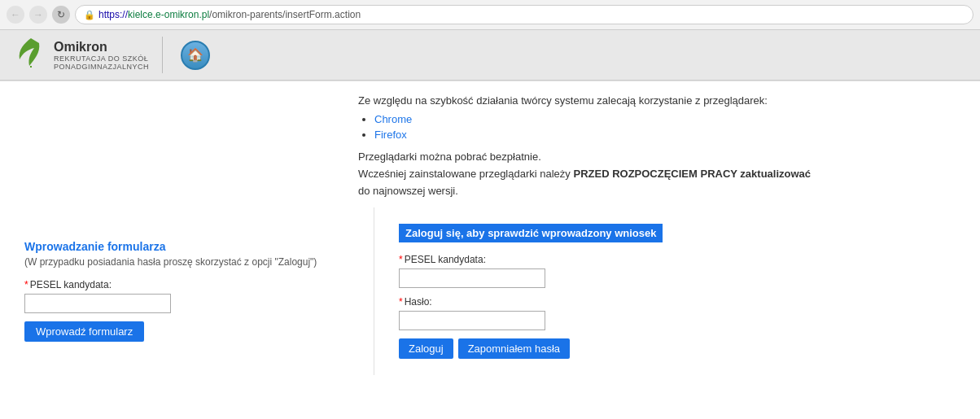 This screenshot has width=980, height=419. I want to click on home-icon: 🏠, so click(195, 55).